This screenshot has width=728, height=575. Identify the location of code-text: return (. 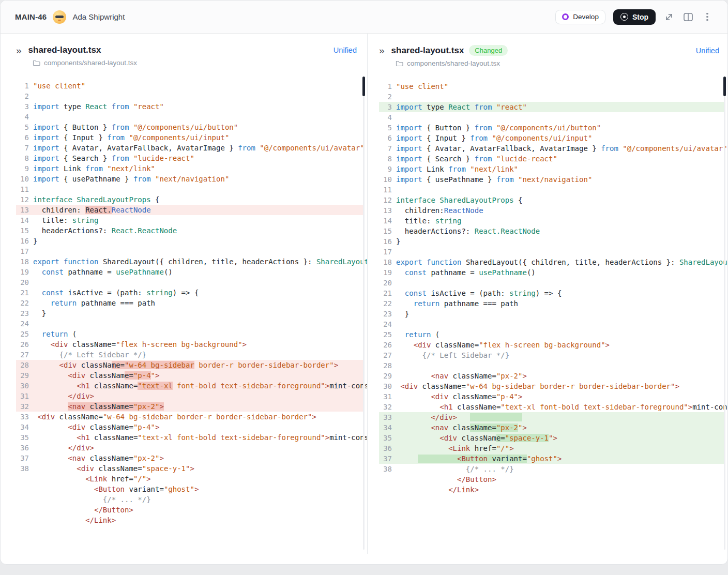
(55, 334).